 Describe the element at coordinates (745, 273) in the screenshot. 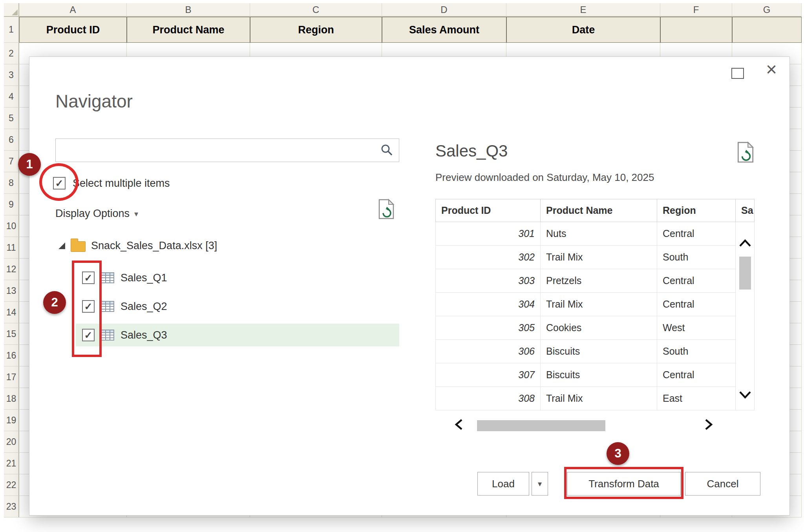

I see `vertical-scroll-thumb` at that location.